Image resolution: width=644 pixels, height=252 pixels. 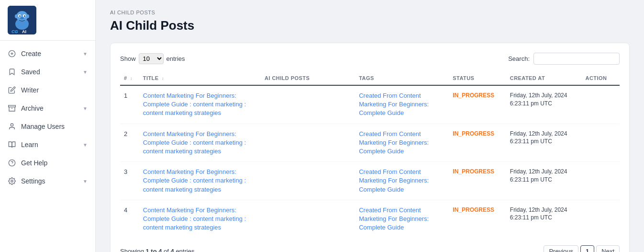 What do you see at coordinates (33, 108) in the screenshot?
I see `sidebar-item-archive-label: Archive` at bounding box center [33, 108].